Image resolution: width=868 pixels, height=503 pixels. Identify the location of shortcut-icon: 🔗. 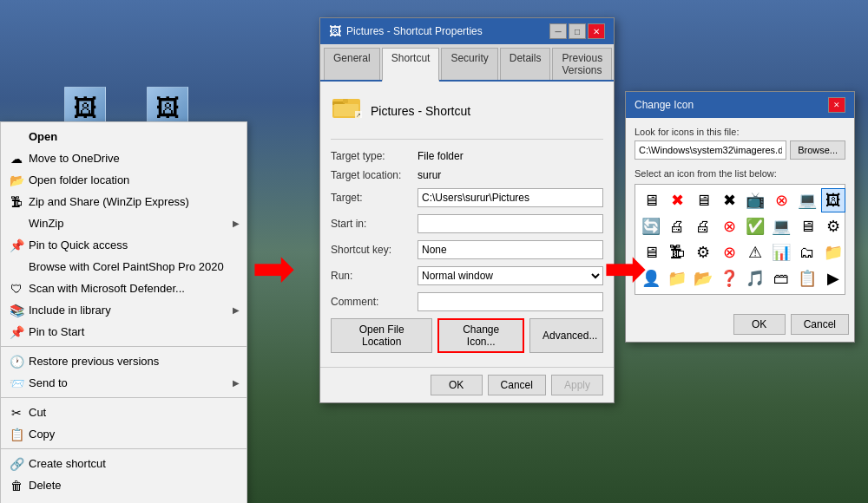
(16, 464).